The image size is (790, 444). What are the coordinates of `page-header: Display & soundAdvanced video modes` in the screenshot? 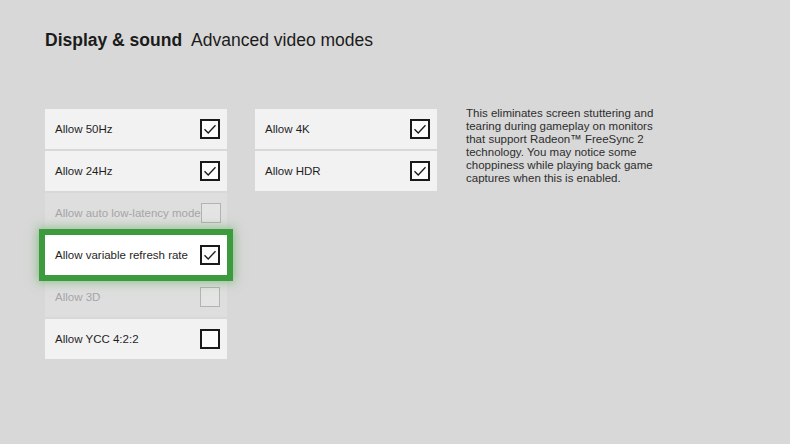 It's located at (209, 40).